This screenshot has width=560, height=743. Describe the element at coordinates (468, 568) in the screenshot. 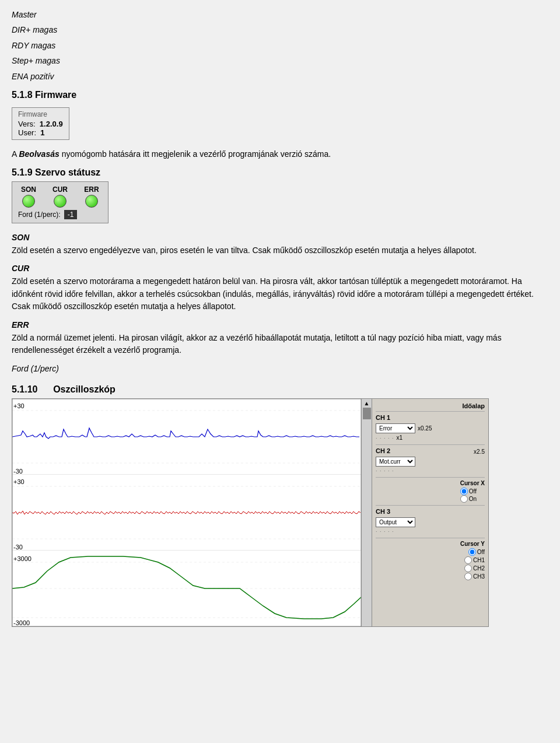

I see `cursor-y-ch2-radio` at that location.